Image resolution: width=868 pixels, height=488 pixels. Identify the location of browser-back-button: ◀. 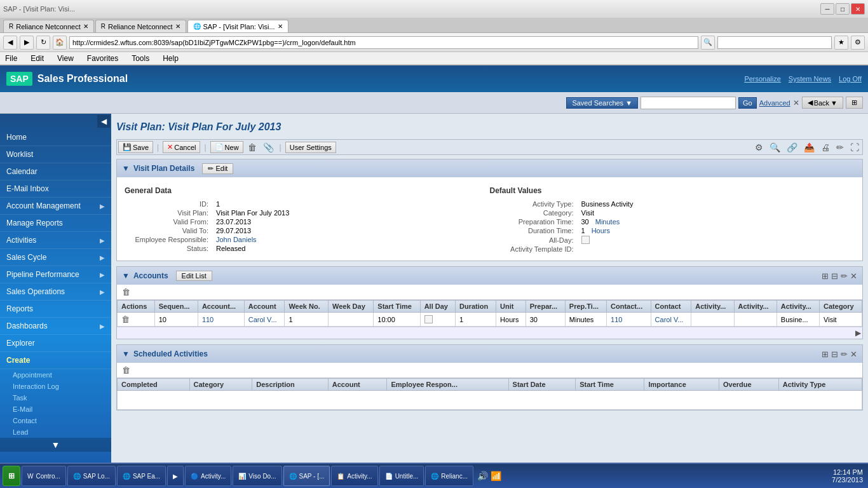
(10, 43).